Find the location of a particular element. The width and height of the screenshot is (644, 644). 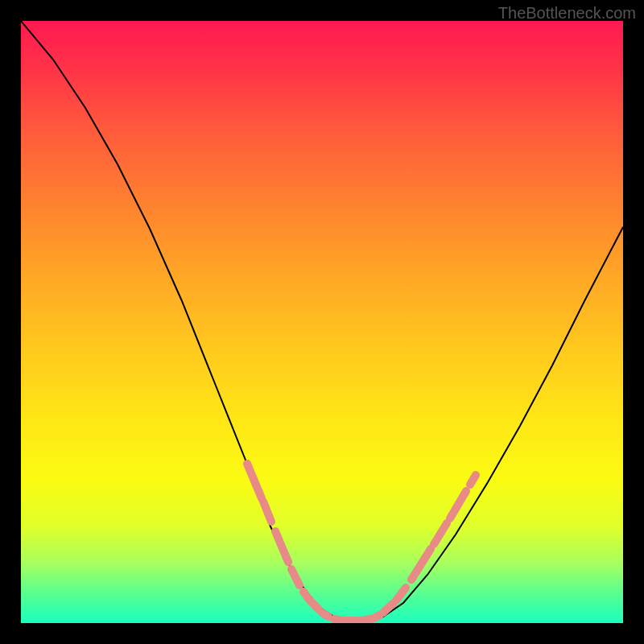

watermark-text: TheBottleneck.com is located at coordinates (567, 13).